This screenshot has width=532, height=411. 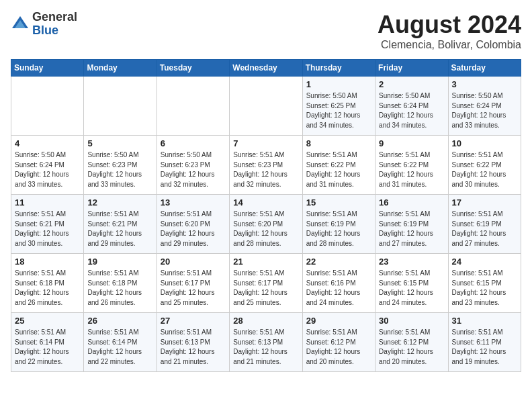 What do you see at coordinates (266, 144) in the screenshot?
I see `day-number: 7` at bounding box center [266, 144].